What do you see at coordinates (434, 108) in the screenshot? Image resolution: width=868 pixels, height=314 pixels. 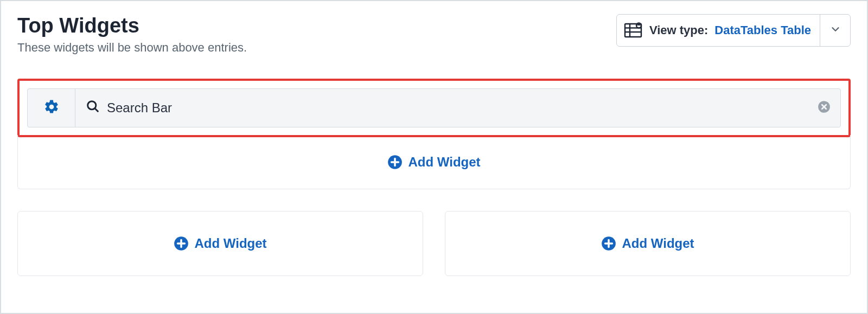 I see `search-bar-widget: Search Bar` at bounding box center [434, 108].